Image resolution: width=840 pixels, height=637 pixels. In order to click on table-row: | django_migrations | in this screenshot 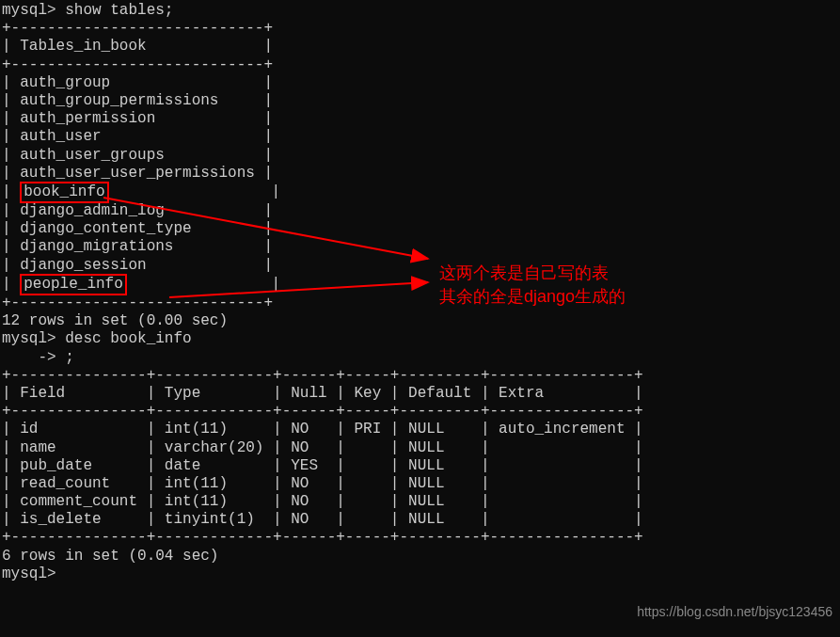, I will do `click(420, 247)`.